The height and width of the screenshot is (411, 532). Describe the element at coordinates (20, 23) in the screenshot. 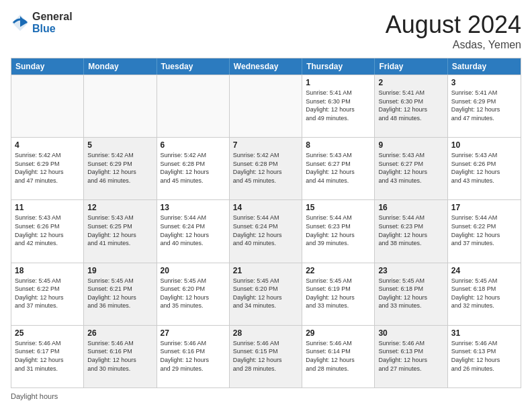

I see `logo-icon` at that location.